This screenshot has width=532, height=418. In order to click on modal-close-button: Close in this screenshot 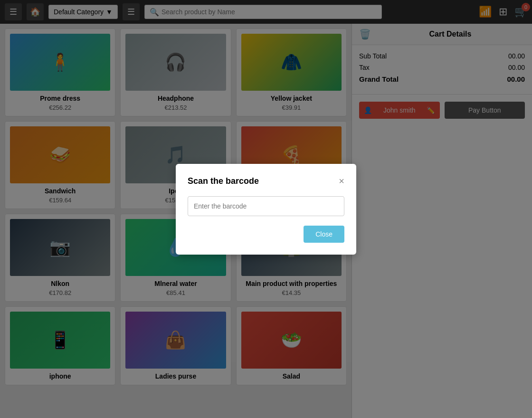, I will do `click(324, 234)`.